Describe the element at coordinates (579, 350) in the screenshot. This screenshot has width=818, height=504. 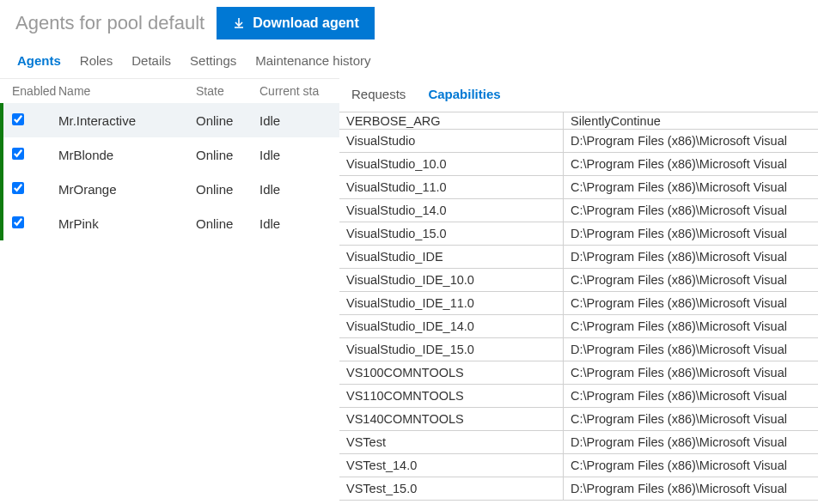
I see `capability-row: VisualStudio_IDE_15.0D:\Program Files (x…` at that location.